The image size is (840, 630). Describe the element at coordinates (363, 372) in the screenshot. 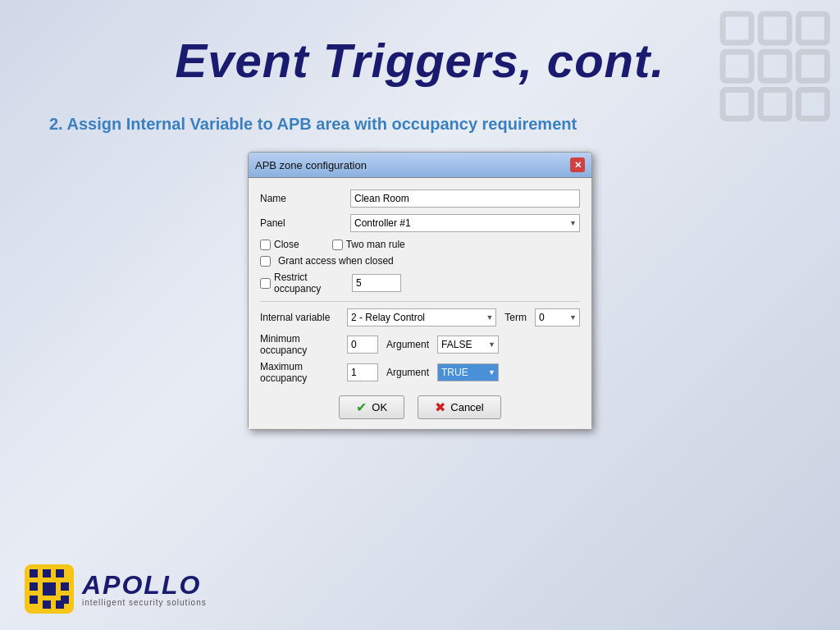

I see `maximum-occupancy-input` at that location.